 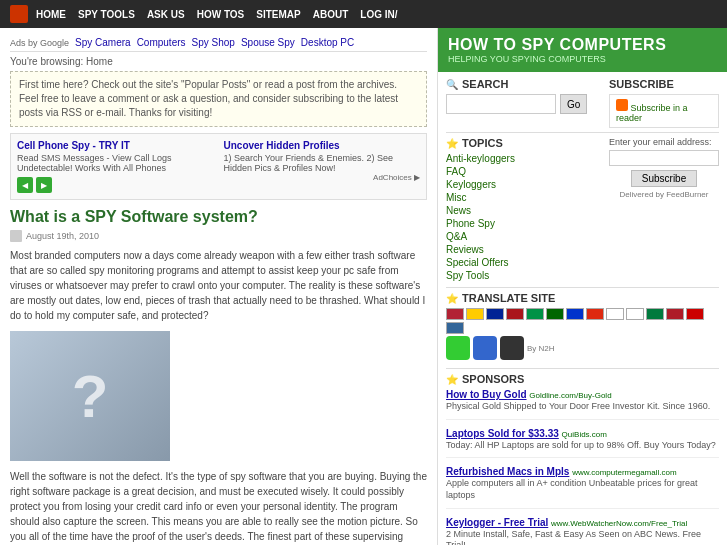 What do you see at coordinates (524, 250) in the screenshot?
I see `list-item: Reviews` at bounding box center [524, 250].